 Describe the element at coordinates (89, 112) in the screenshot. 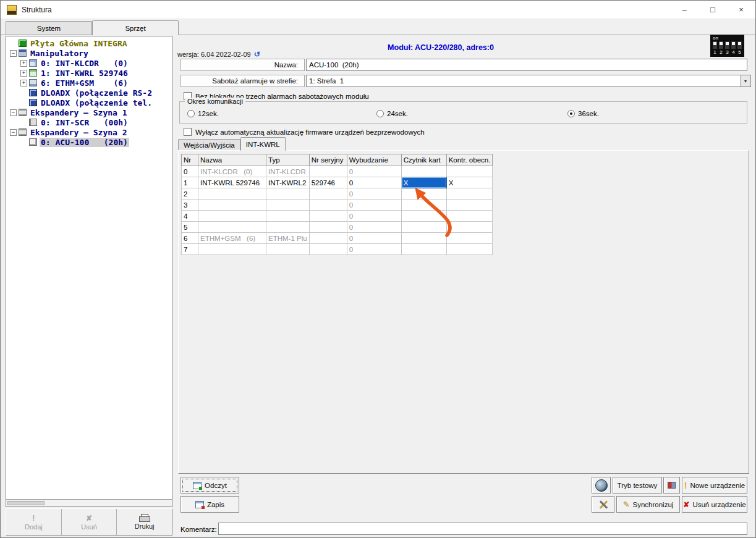

I see `tree-item: −Ekspandery – Szyna 1` at that location.